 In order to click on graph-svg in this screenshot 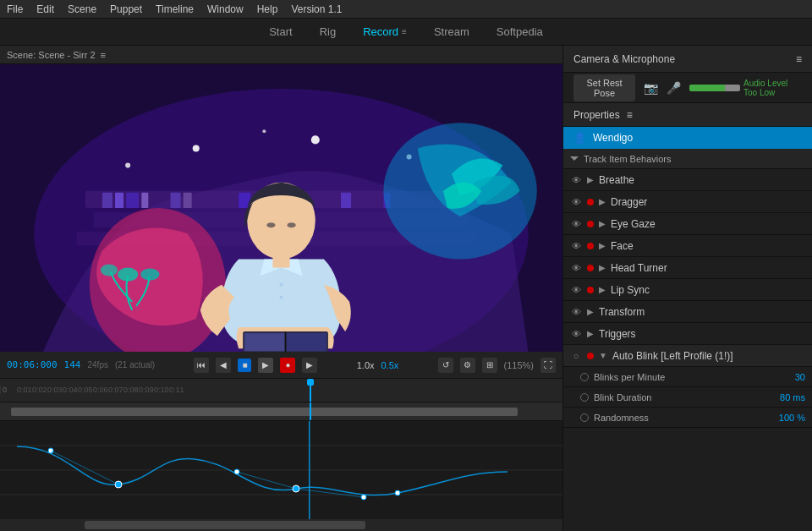, I will do `click(281, 470)`.